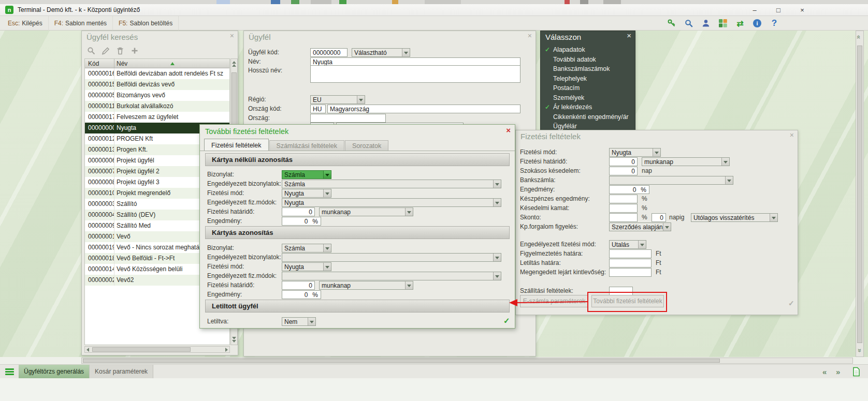 The height and width of the screenshot is (401, 868). I want to click on scroll-left-icon, so click(88, 350).